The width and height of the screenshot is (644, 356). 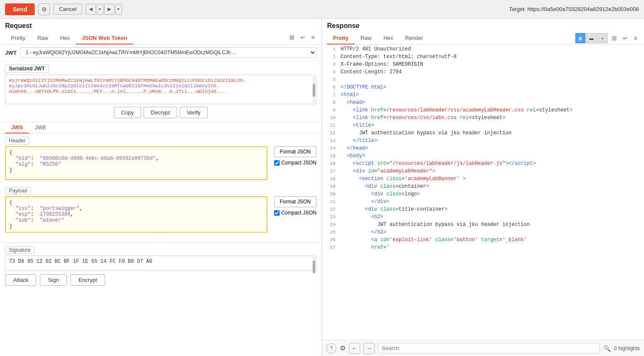 I want to click on subtab-jwe: JWE, so click(x=41, y=128).